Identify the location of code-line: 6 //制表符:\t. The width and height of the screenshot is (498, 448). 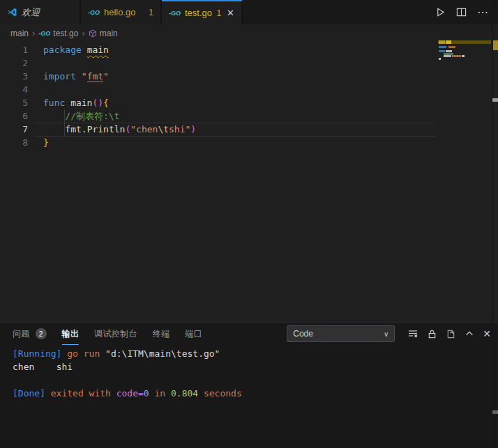
(249, 116).